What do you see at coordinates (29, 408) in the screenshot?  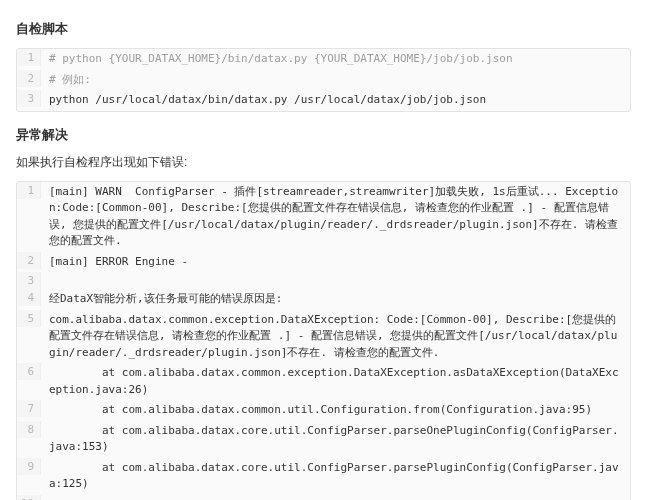 I see `line-number: 7` at bounding box center [29, 408].